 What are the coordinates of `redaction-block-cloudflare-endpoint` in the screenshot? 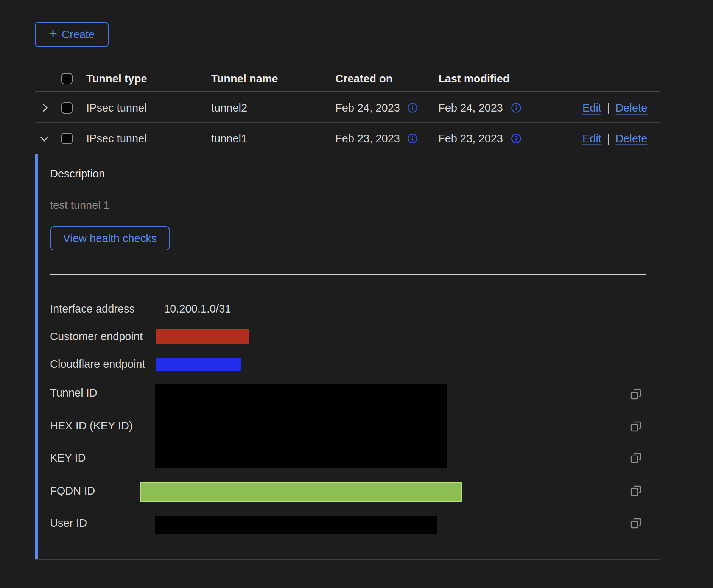 It's located at (198, 364).